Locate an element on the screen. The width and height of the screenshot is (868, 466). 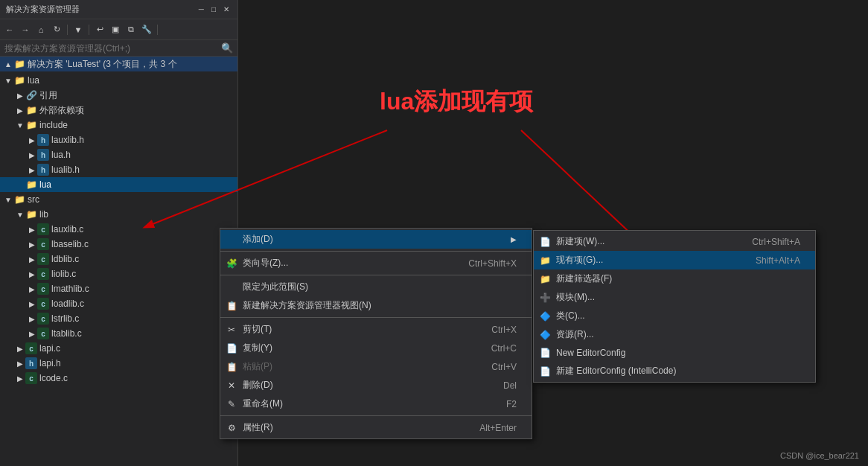
submenu-label-new-editorconfig-intellicode: 新建 EditorConfig (IntelliCode) is located at coordinates (678, 371).